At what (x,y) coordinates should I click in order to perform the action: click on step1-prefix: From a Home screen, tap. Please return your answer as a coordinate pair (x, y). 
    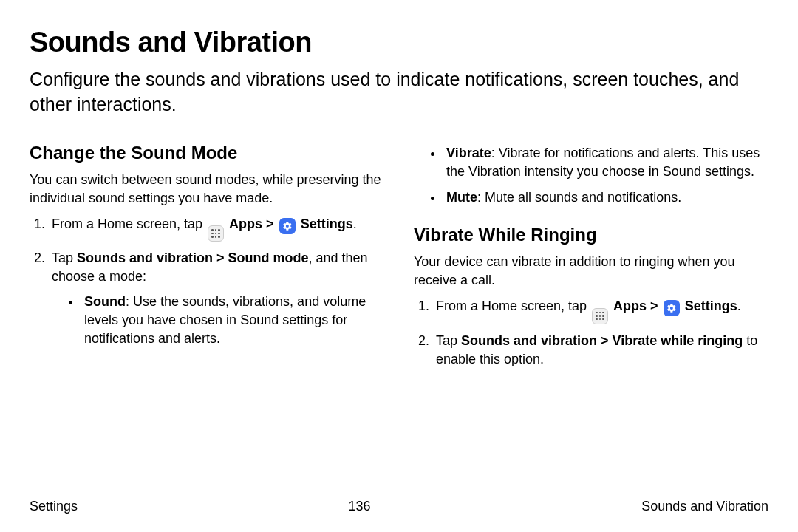
    Looking at the image, I should click on (129, 224).